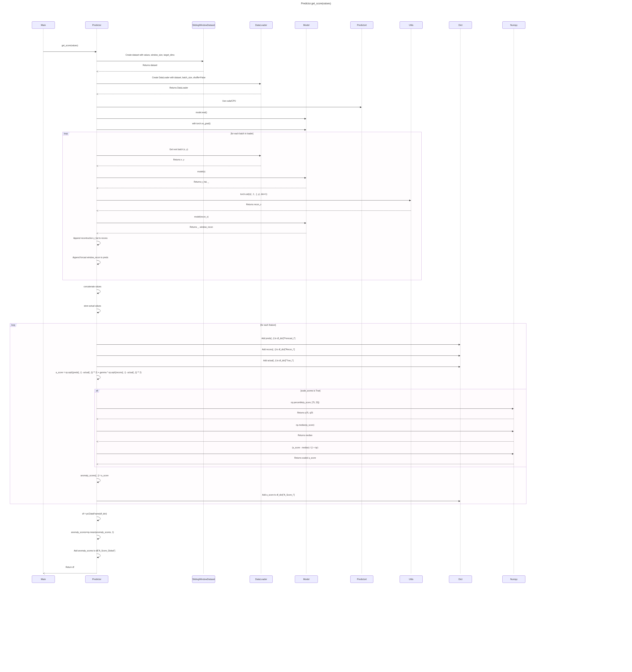 The width and height of the screenshot is (632, 672). What do you see at coordinates (70, 571) in the screenshot?
I see `message-arrow: Return df` at bounding box center [70, 571].